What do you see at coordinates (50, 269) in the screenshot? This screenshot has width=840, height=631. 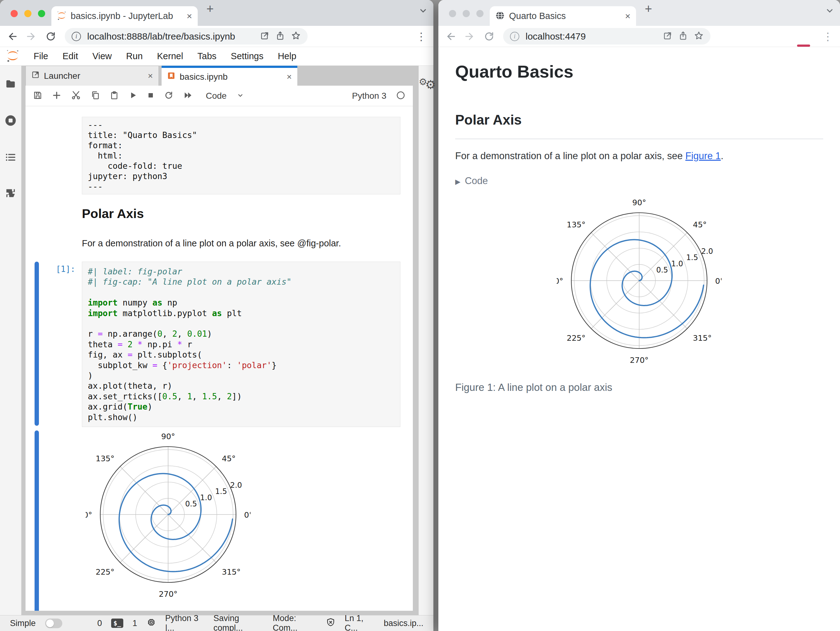 I see `execution-count: [1]:` at bounding box center [50, 269].